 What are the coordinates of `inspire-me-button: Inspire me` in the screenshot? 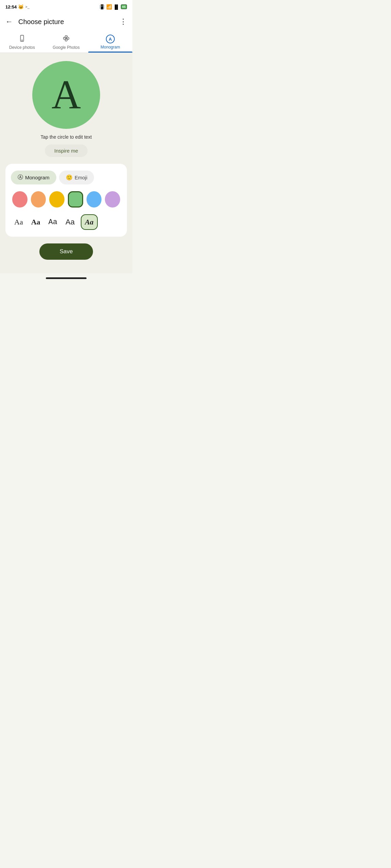 It's located at (66, 151).